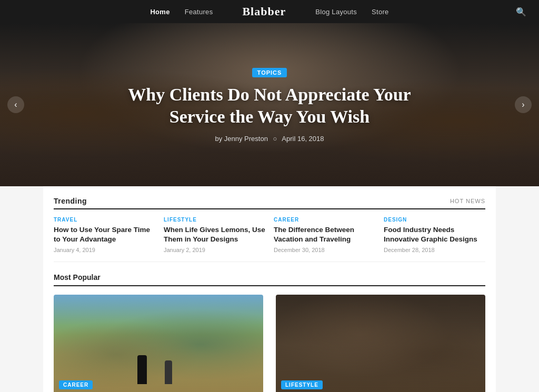 This screenshot has height=392, width=539. I want to click on trending-category-3: DESIGN, so click(435, 220).